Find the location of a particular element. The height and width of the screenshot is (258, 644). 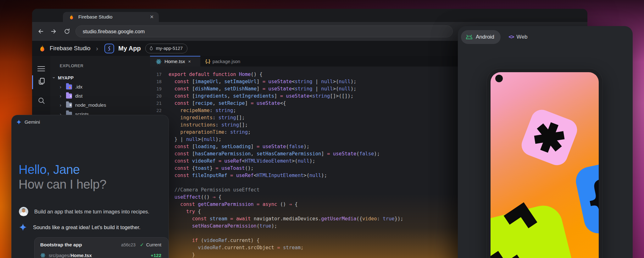

tab-home-tsx: Home.tsx × is located at coordinates (175, 61).